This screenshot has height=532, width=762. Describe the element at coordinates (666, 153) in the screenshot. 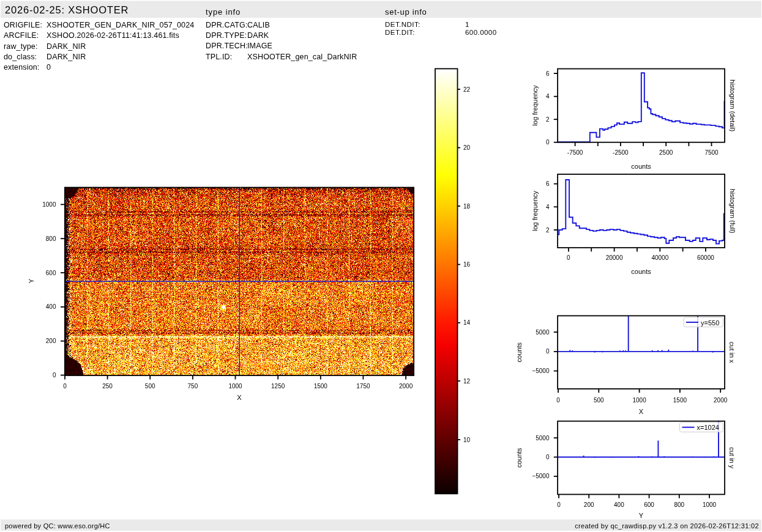

I see `svg-text: 2500` at that location.